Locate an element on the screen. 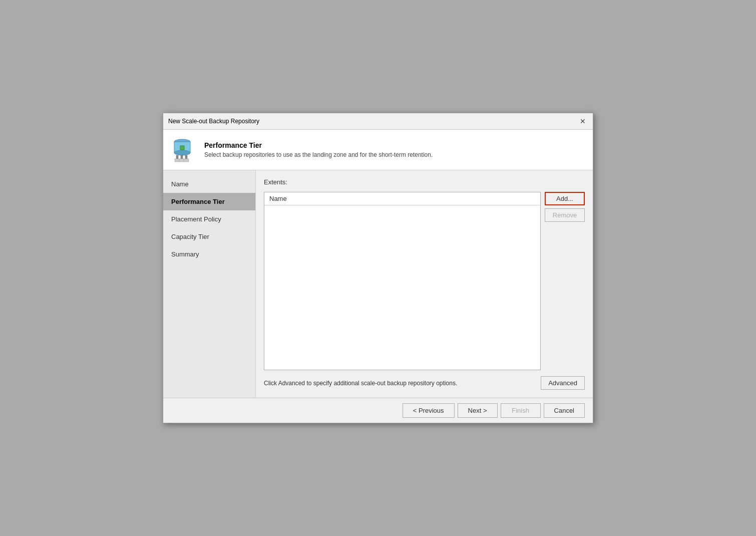  close-button: ✕ is located at coordinates (583, 121).